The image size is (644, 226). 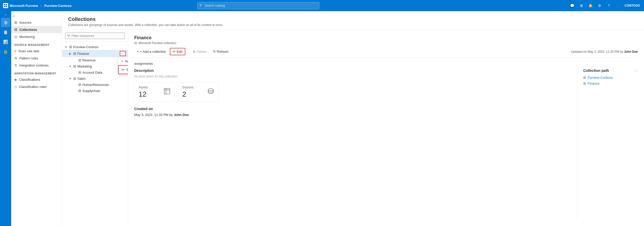 What do you see at coordinates (16, 79) in the screenshot?
I see `classifications-icon: ◈` at bounding box center [16, 79].